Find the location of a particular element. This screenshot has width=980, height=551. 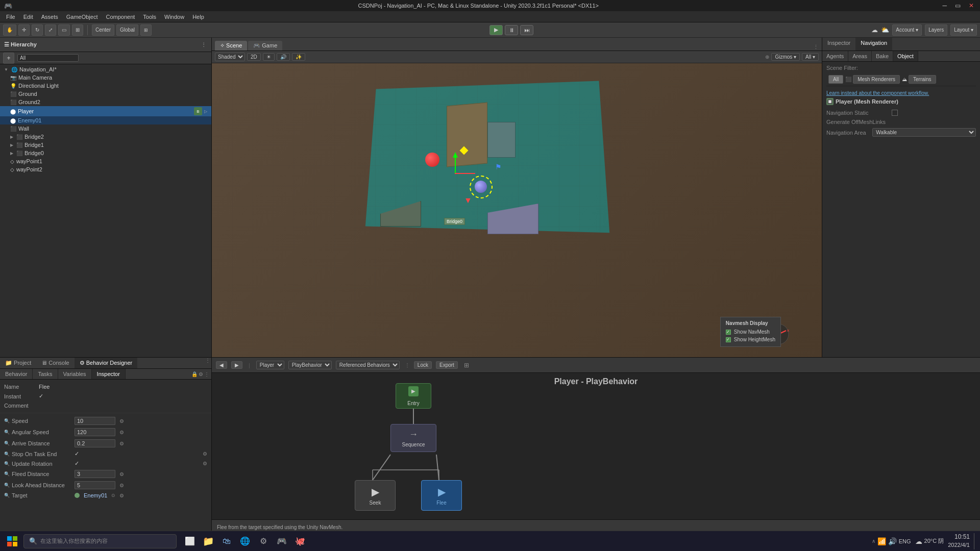

step-button: ⏭ is located at coordinates (527, 30).